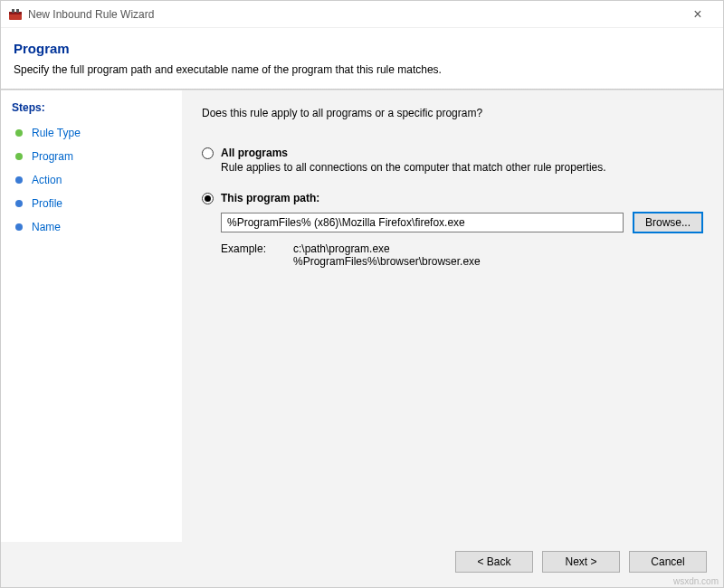  I want to click on radio-program-path, so click(208, 199).